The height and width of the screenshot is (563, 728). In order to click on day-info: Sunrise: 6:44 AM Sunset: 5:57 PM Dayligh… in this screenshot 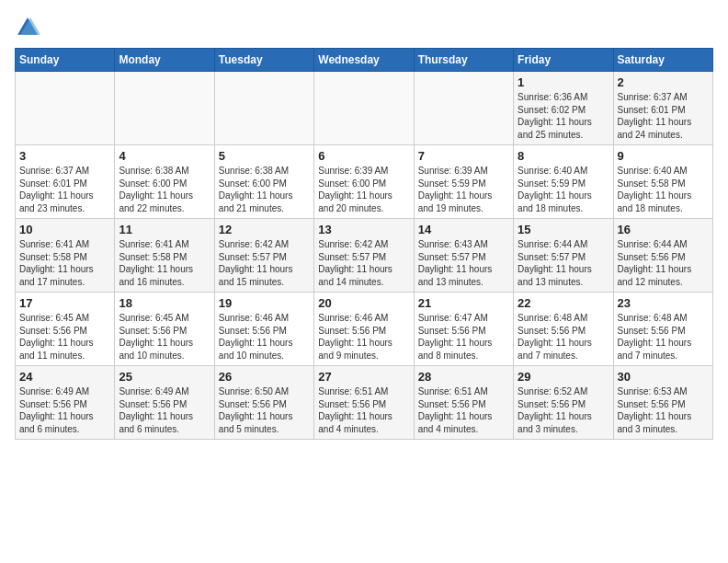, I will do `click(563, 263)`.